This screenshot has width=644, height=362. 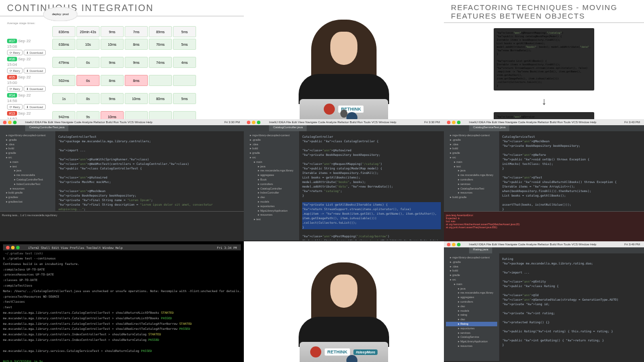 I want to click on mac-menubar: iTerm2 Shell Edit View Profiles Toolbelt…, so click(x=122, y=247).